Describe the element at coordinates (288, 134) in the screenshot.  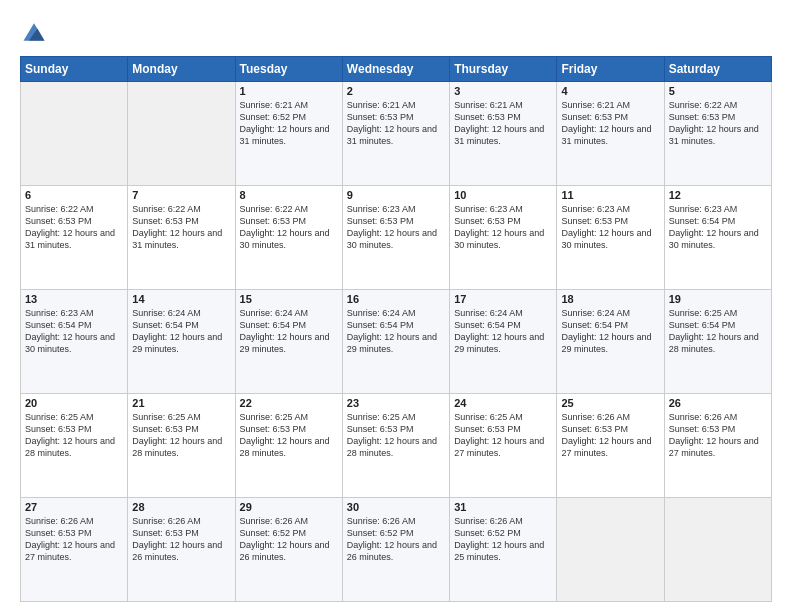
I see `calendar-cell: 1Sunrise: 6:21 AM Sunset: 6:52 PM Daylig…` at that location.